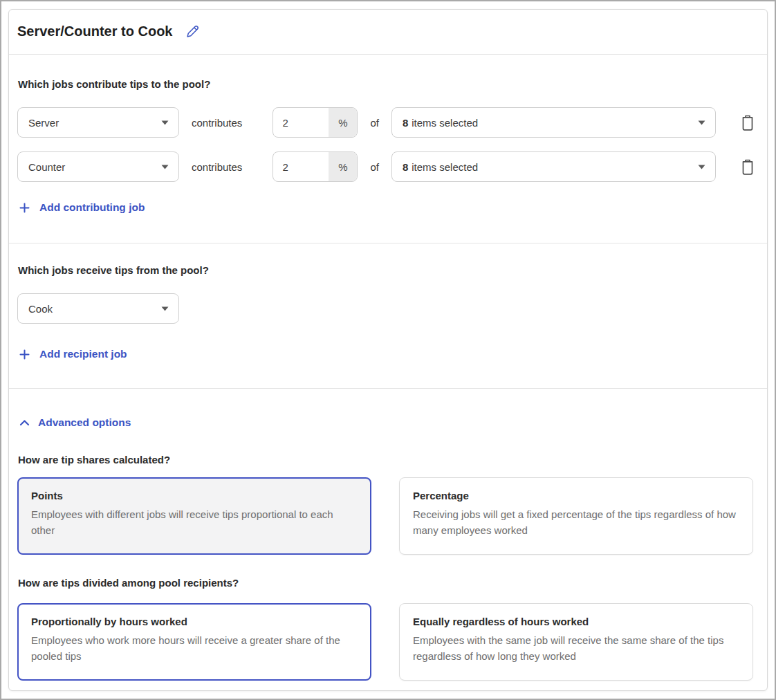  Describe the element at coordinates (194, 621) in the screenshot. I see `option-title: Proportionally by hours worked` at that location.